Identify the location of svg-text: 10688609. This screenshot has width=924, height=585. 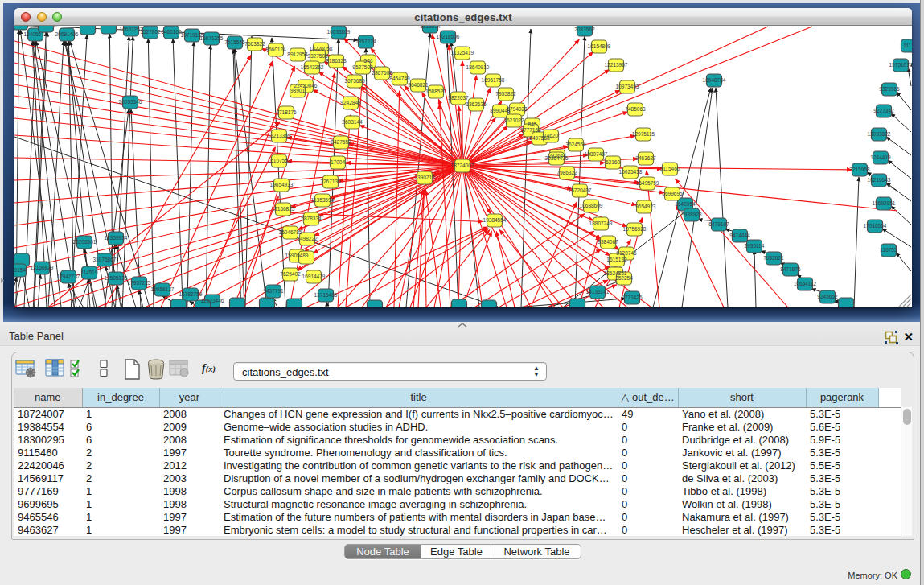
(592, 206).